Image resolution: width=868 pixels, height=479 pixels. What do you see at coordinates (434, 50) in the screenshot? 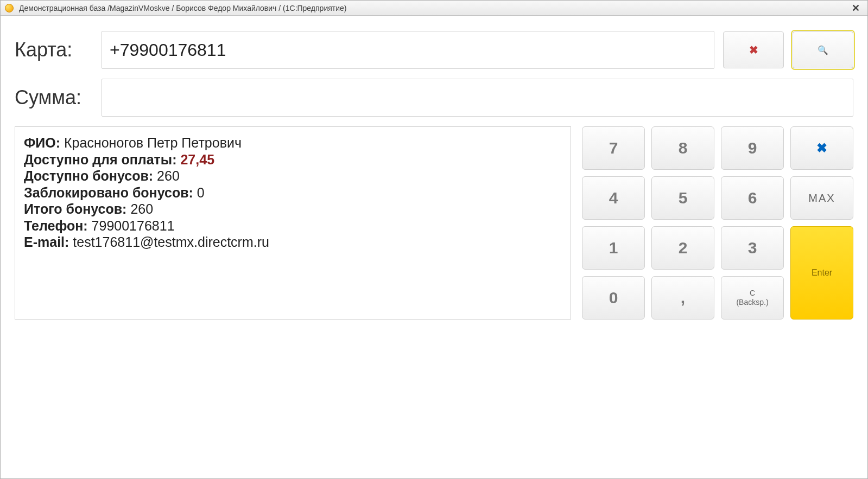
I see `card-row: Карта: ✖ 🔍` at bounding box center [434, 50].